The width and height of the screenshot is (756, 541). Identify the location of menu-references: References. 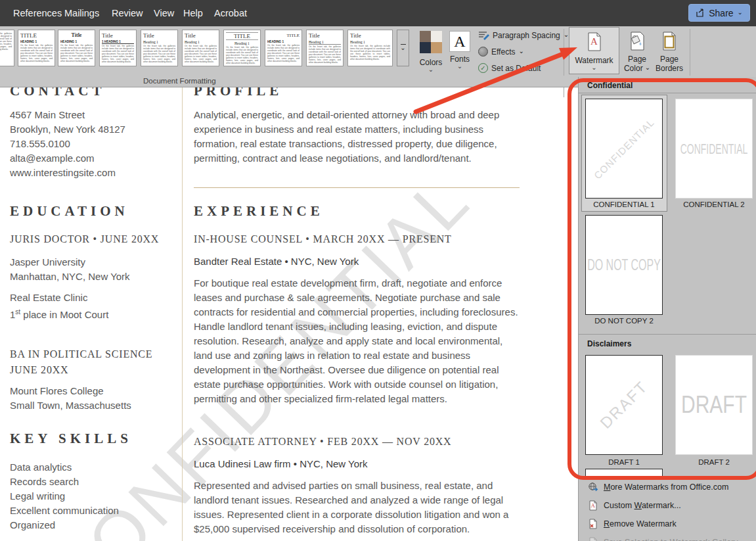
(37, 13).